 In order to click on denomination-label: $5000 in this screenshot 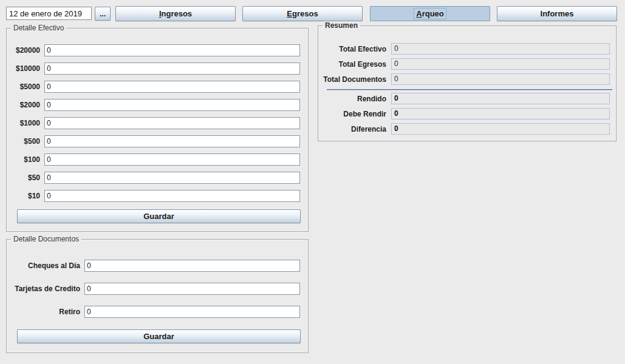, I will do `click(23, 87)`.